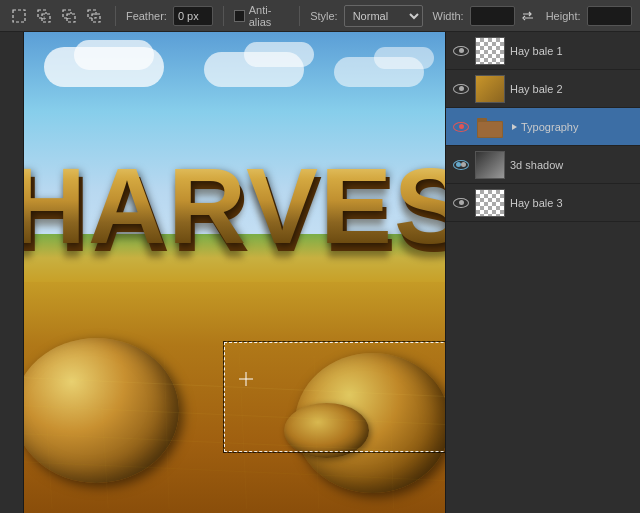  I want to click on add-selection-btn: +, so click(44, 16).